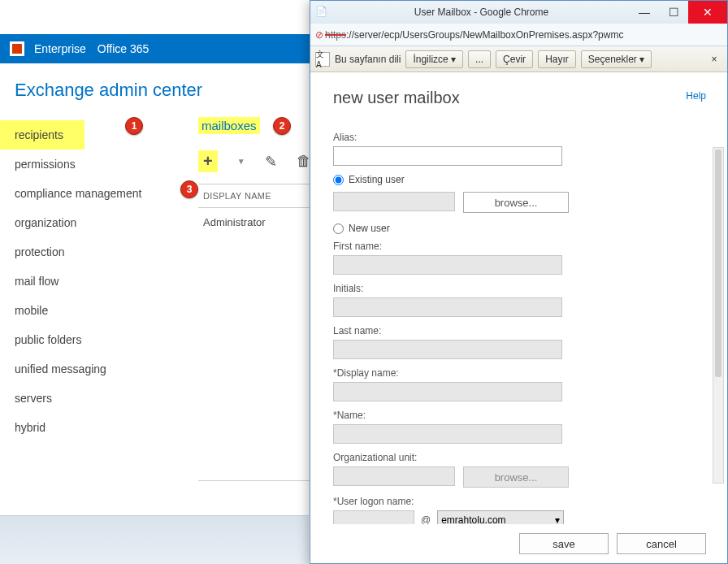 This screenshot has height=564, width=728. Describe the element at coordinates (323, 59) in the screenshot. I see `translate-icon: 文A` at that location.